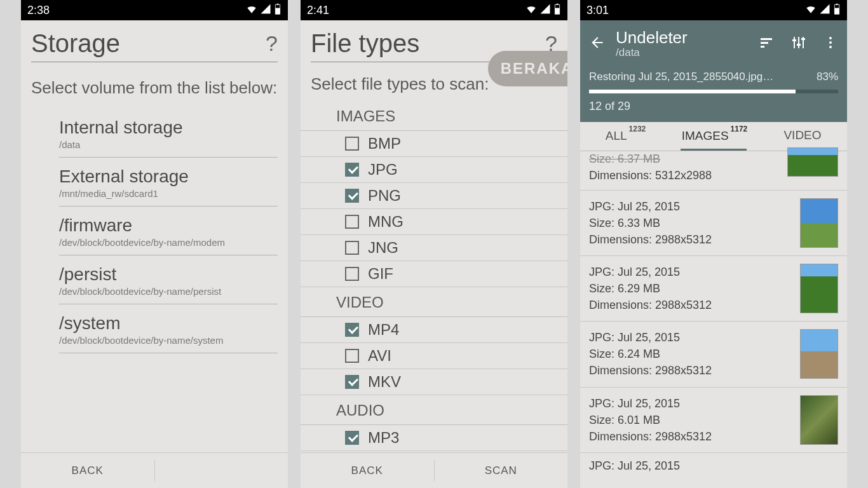 The height and width of the screenshot is (488, 868). What do you see at coordinates (690, 305) in the screenshot?
I see `result-dimensions: Dimensions: 2988x5312` at bounding box center [690, 305].